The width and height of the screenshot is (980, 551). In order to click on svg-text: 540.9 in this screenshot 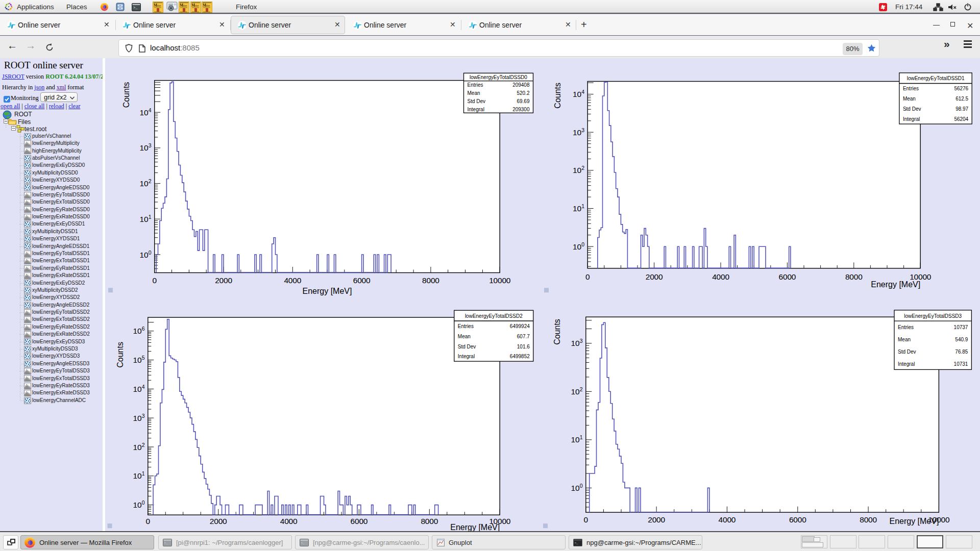, I will do `click(962, 340)`.